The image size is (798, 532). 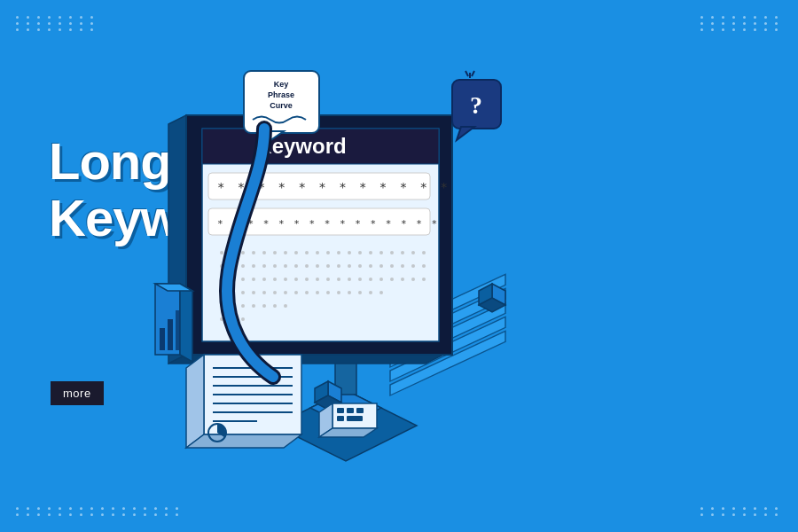 I want to click on dots-top-right, so click(x=741, y=23).